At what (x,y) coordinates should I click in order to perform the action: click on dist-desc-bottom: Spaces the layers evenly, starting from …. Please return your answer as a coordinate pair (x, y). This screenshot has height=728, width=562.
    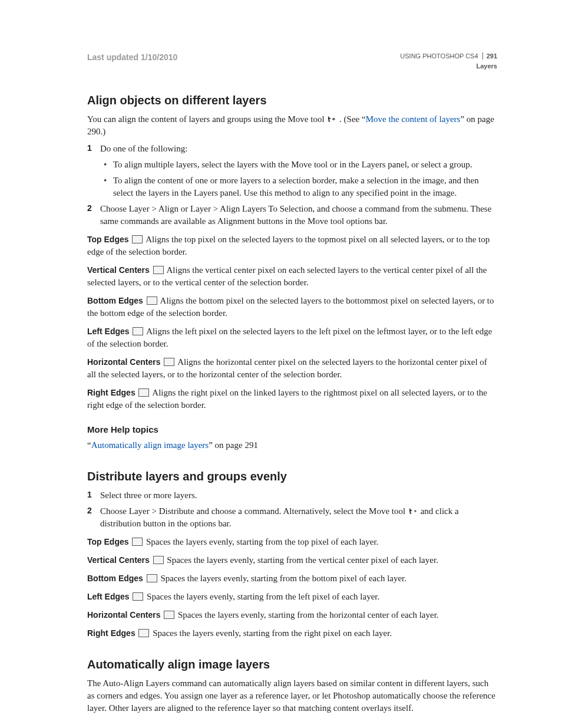
    Looking at the image, I should click on (283, 578).